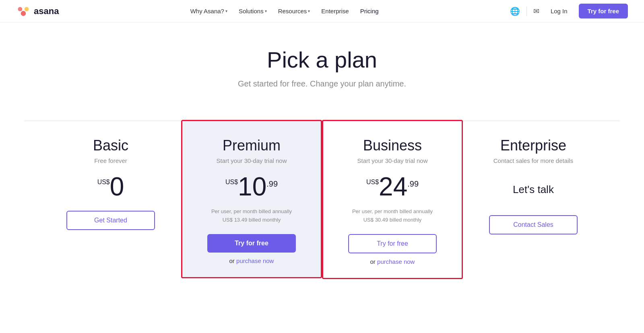 The width and height of the screenshot is (644, 333). I want to click on login-button: Log In, so click(559, 11).